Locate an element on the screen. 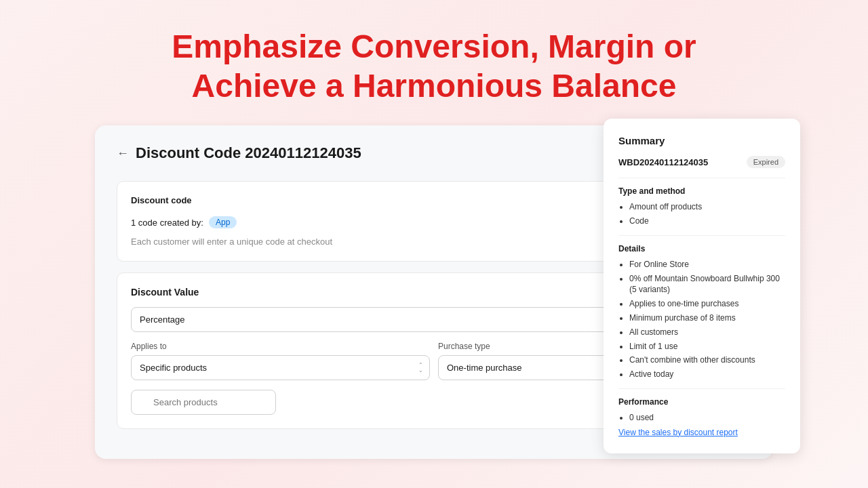 This screenshot has height=488, width=868. list-item: 0 used is located at coordinates (707, 418).